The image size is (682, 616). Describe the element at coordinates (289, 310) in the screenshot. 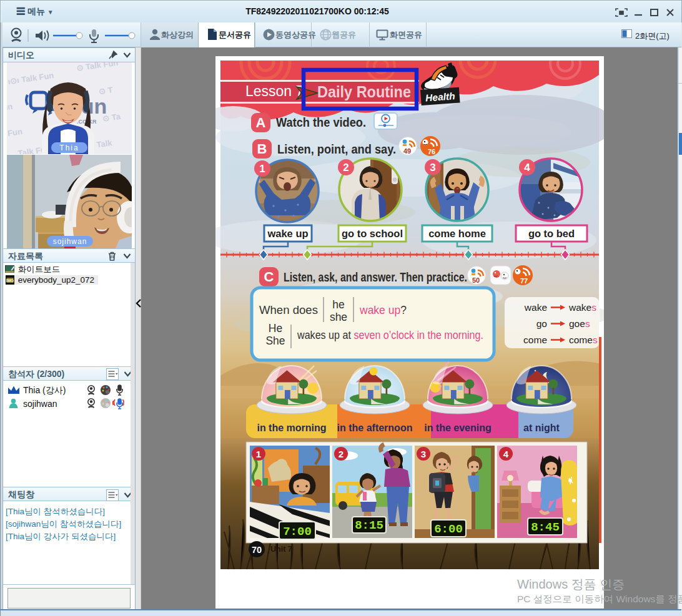

I see `svg-text: When does` at that location.